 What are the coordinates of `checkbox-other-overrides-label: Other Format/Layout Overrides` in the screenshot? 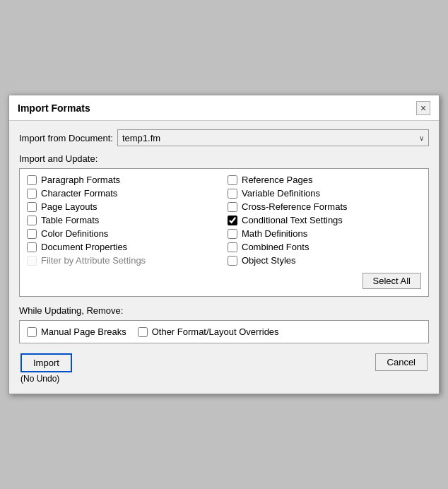 It's located at (216, 332).